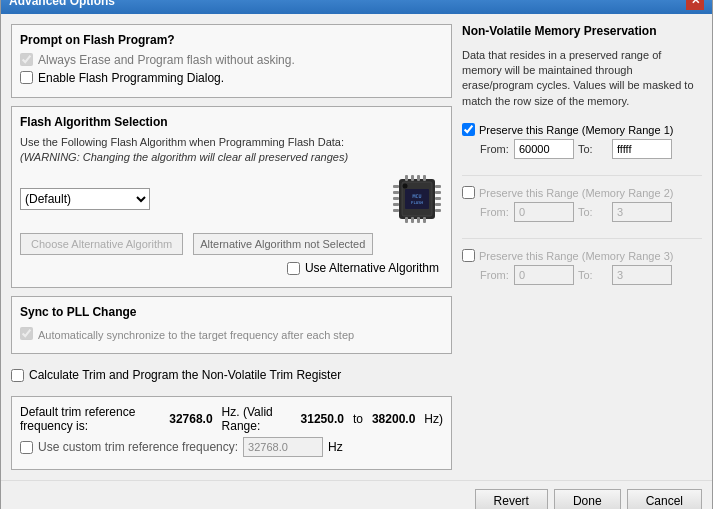 Image resolution: width=713 pixels, height=509 pixels. Describe the element at coordinates (62, 4) in the screenshot. I see `window-title: Advanced Options` at that location.